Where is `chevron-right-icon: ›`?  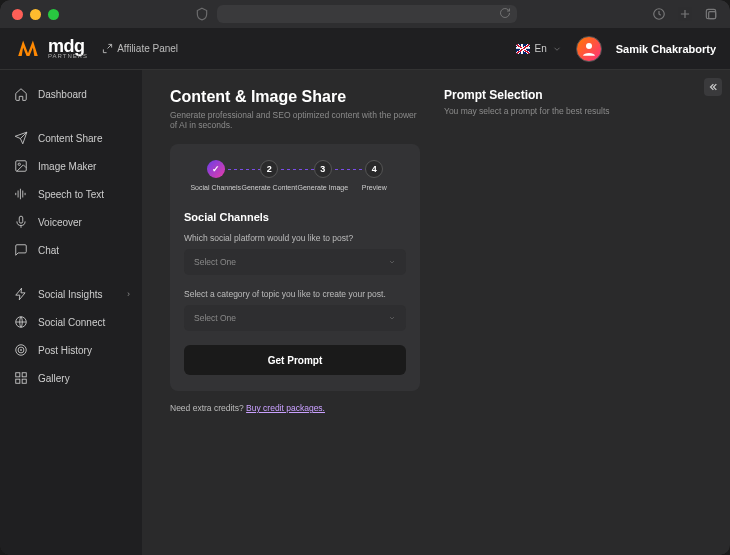
chevron-right-icon: › is located at coordinates (128, 294).